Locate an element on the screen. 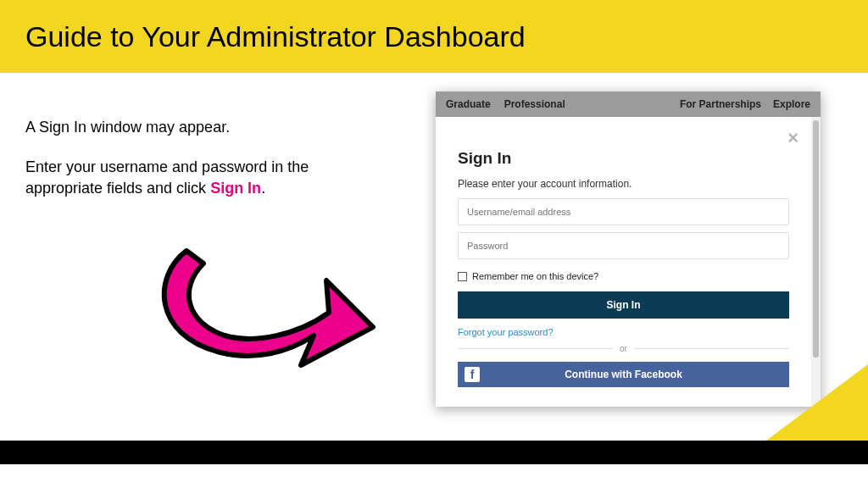 The width and height of the screenshot is (868, 488). nav-item-partnerships: For Partnerships is located at coordinates (721, 104).